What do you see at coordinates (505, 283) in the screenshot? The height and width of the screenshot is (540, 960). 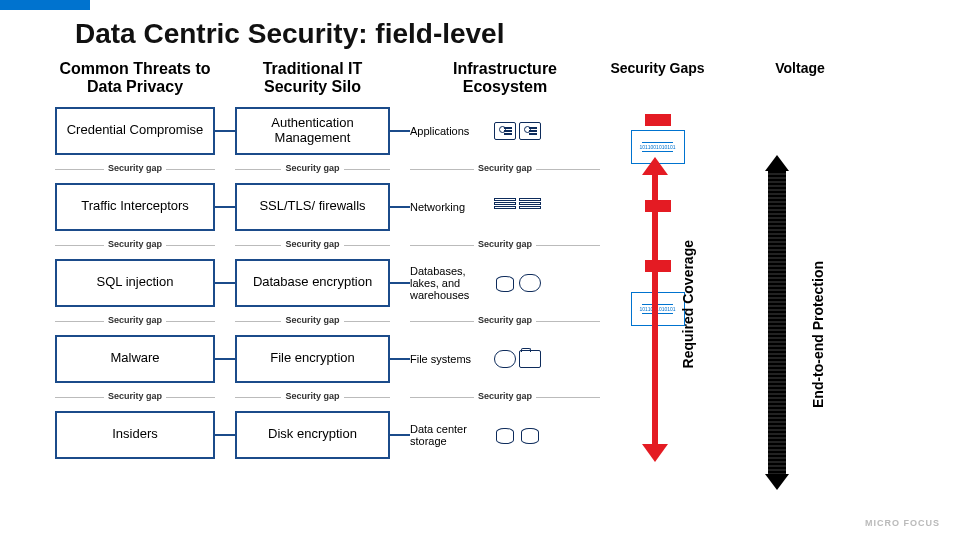 I see `infra-column: Applications Security gap Networking Sec…` at bounding box center [505, 283].